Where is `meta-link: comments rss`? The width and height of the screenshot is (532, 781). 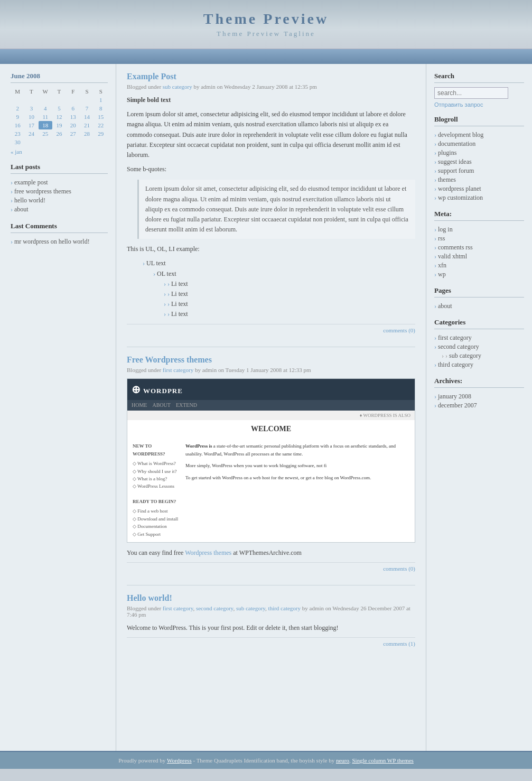 meta-link: comments rss is located at coordinates (455, 247).